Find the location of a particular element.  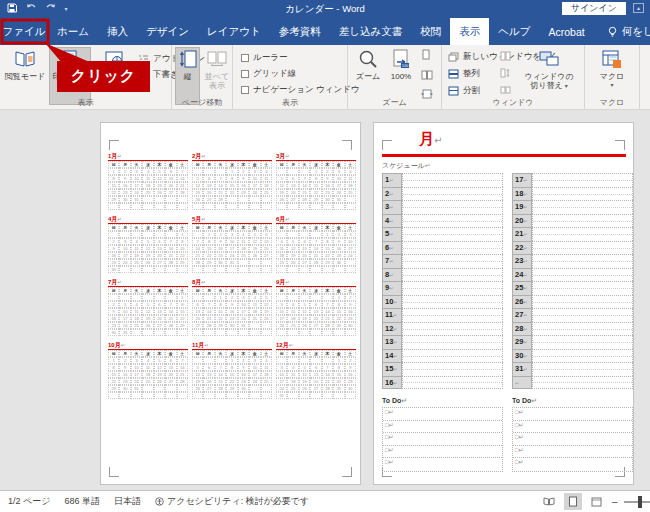

todo-label: To Do↵ is located at coordinates (572, 402).